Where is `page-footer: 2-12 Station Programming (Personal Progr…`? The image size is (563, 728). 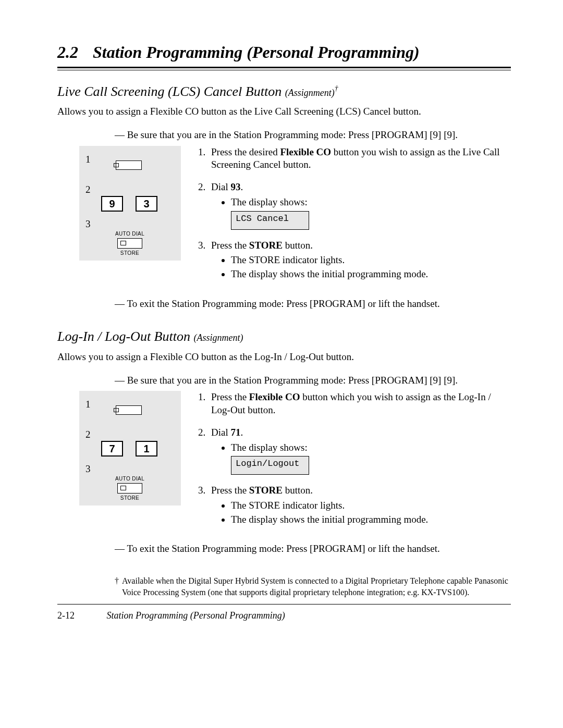
page-footer: 2-12 Station Programming (Personal Progr… is located at coordinates (284, 616).